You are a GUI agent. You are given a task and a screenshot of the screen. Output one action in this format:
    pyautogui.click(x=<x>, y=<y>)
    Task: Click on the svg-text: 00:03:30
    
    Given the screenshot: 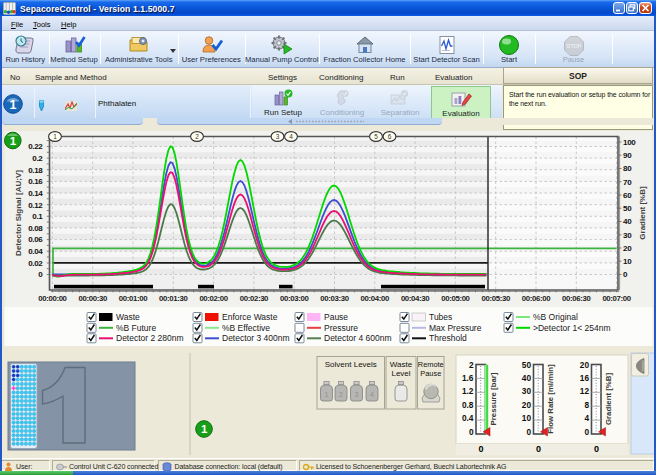 What is the action you would take?
    pyautogui.click(x=334, y=298)
    